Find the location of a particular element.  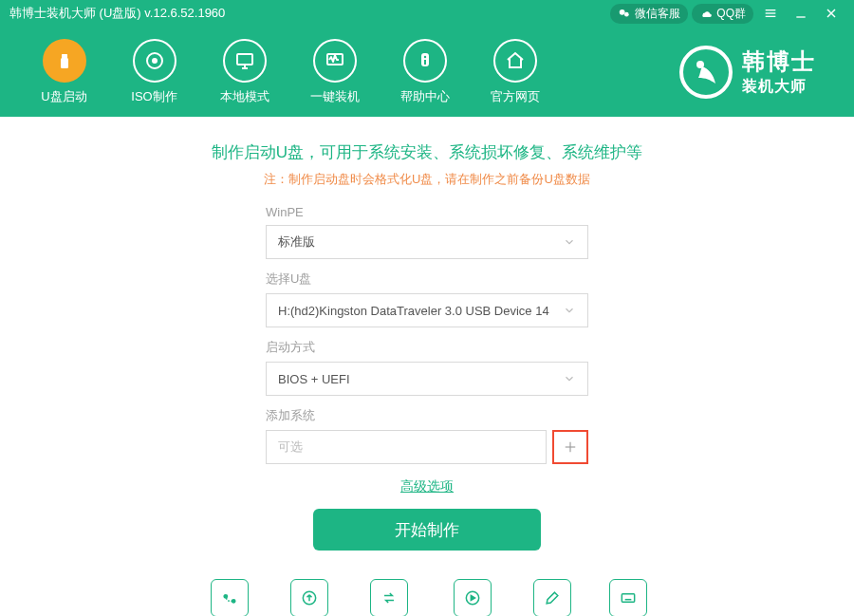

window-title: 韩博士装机大师 (U盘版) v.12.6.52.1960 is located at coordinates (309, 13).